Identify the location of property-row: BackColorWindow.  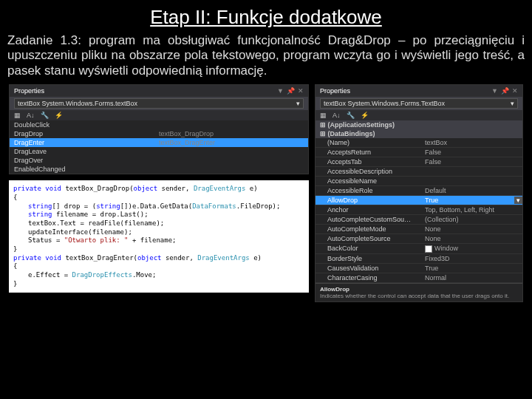
(419, 249).